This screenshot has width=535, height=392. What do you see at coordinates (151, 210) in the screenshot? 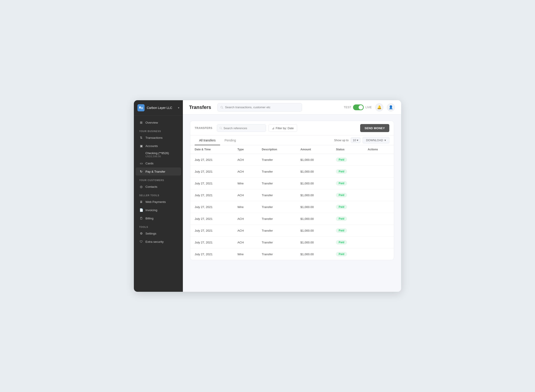
I see `sidebar-item-invoicing-label: Invoicing` at bounding box center [151, 210].